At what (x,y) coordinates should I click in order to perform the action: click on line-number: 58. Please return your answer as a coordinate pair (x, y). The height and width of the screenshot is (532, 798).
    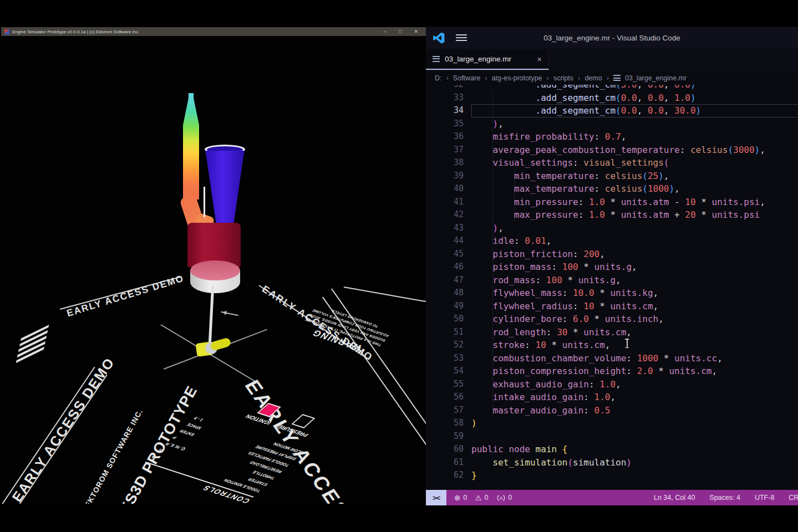
    Looking at the image, I should click on (445, 423).